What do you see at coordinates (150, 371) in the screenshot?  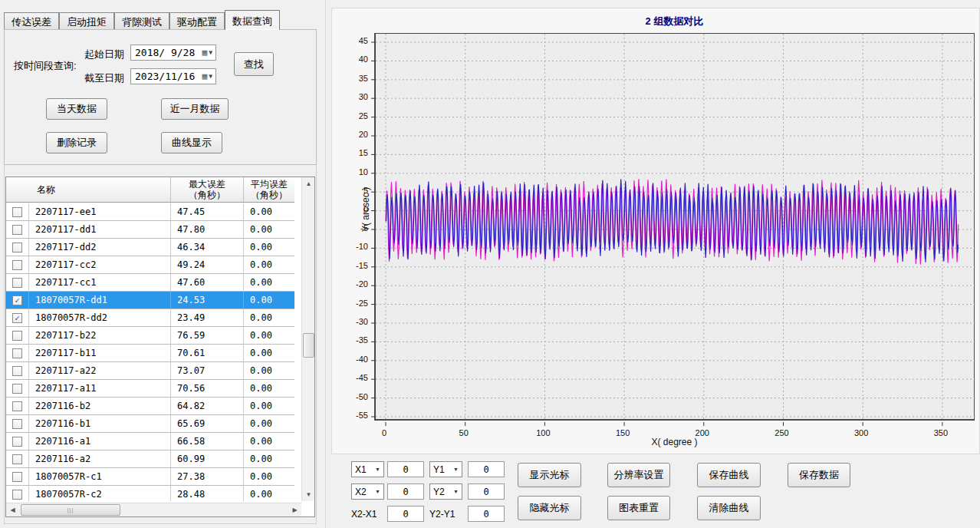 I see `table-row: 2207117-a2273.070.00` at bounding box center [150, 371].